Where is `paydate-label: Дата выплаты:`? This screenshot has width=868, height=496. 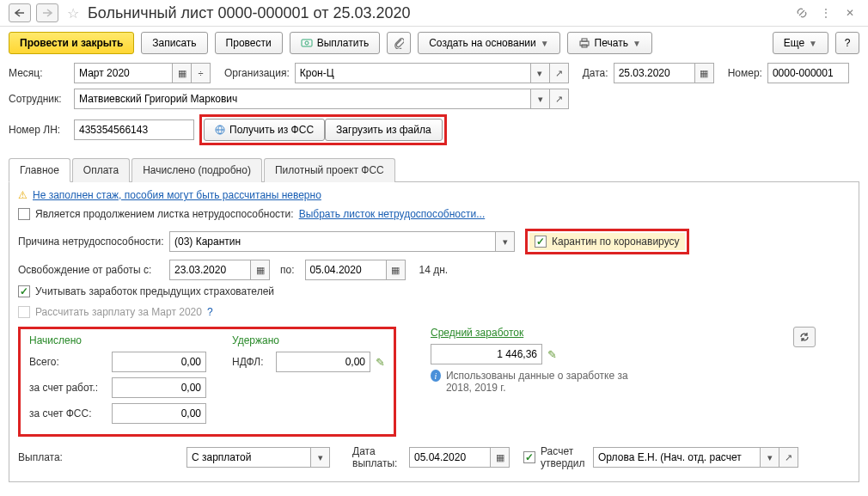 paydate-label: Дата выплаты: is located at coordinates (378, 457).